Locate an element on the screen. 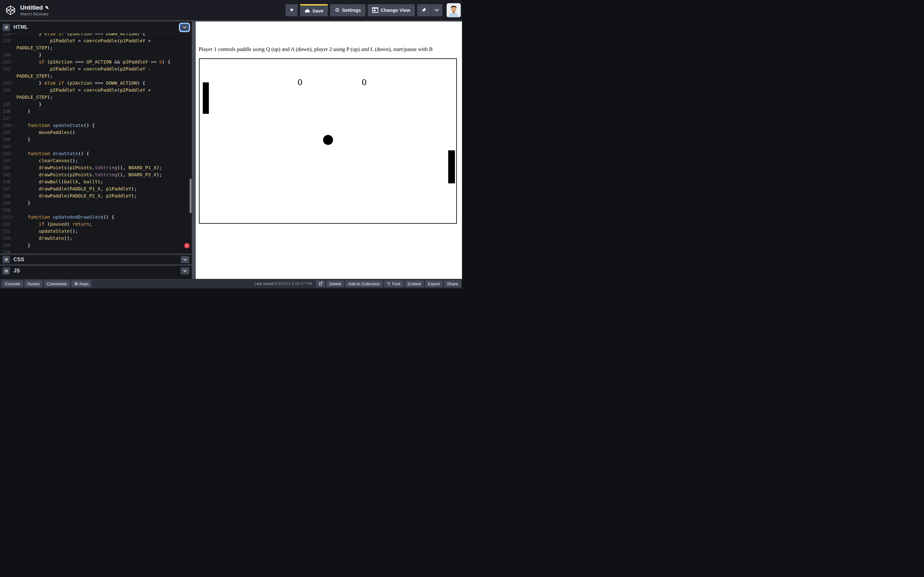 This screenshot has width=924, height=577. code-lines: 128▾ } else if (p1Action === DOWN_ACTION… is located at coordinates (96, 143).